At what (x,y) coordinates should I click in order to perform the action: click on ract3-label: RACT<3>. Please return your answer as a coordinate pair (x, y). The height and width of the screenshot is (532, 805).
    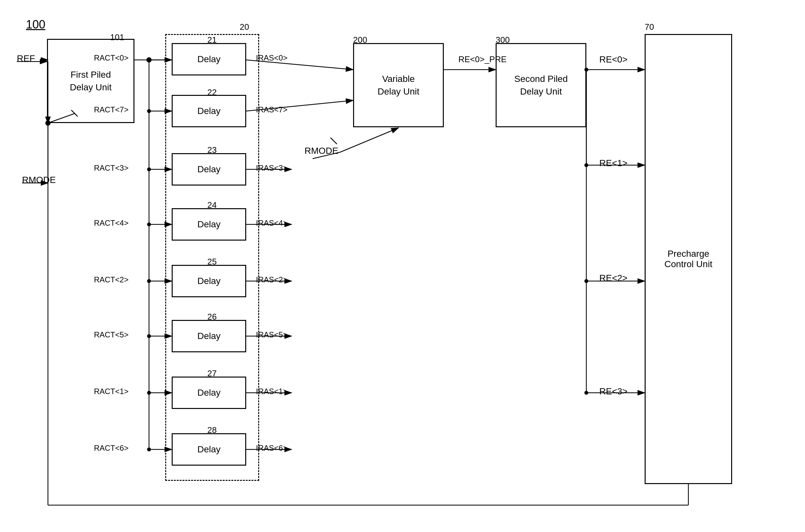
    Looking at the image, I should click on (111, 168).